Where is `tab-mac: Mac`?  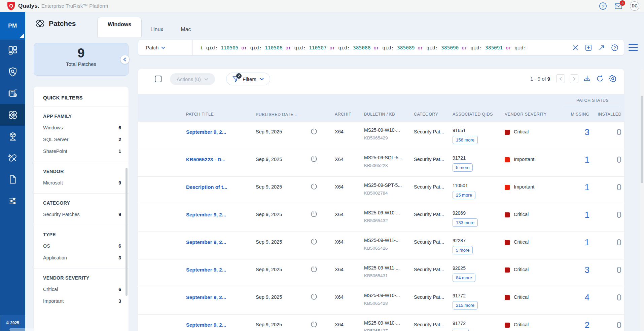 tab-mac: Mac is located at coordinates (186, 30).